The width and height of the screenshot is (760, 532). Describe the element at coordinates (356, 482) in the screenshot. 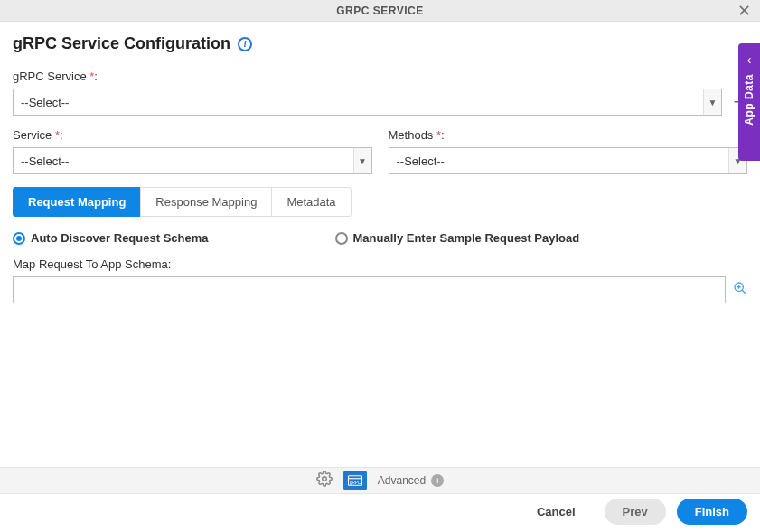

I see `svg-text: gRPC` at that location.